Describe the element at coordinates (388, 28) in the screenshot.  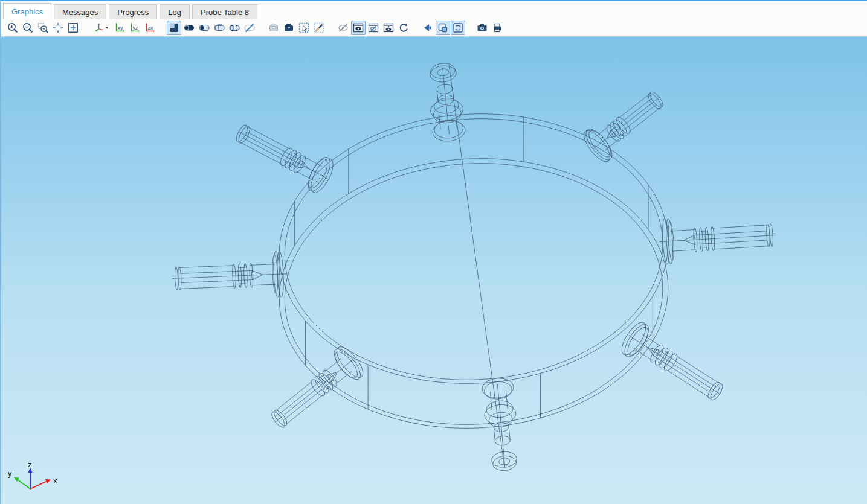
I see `view-all-button` at that location.